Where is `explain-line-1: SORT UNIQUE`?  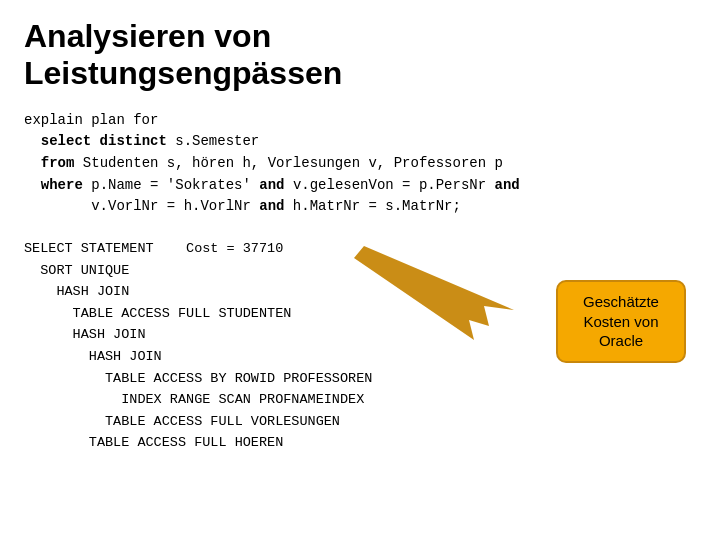
explain-line-1: SORT UNIQUE is located at coordinates (360, 271).